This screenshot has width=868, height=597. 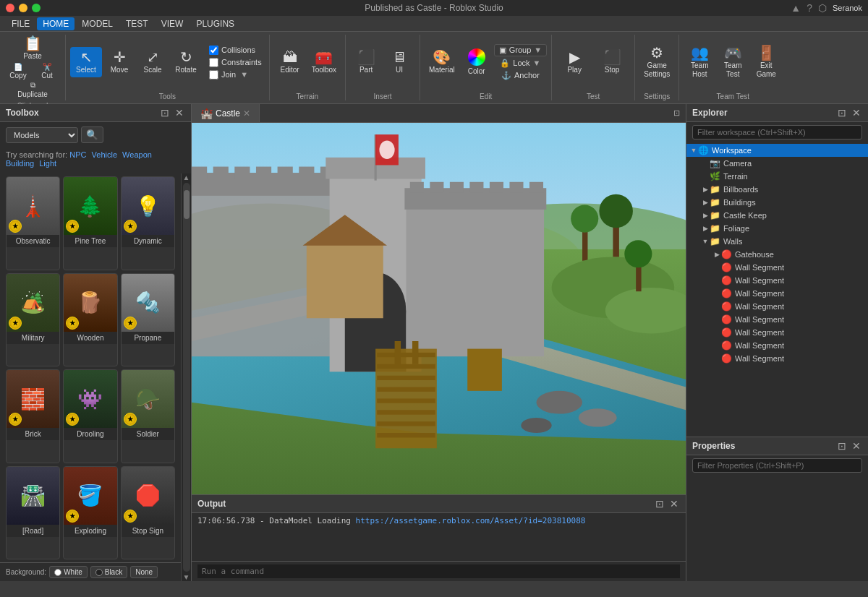 I want to click on tree-item-camera-1: 📷Camera, so click(x=777, y=163).